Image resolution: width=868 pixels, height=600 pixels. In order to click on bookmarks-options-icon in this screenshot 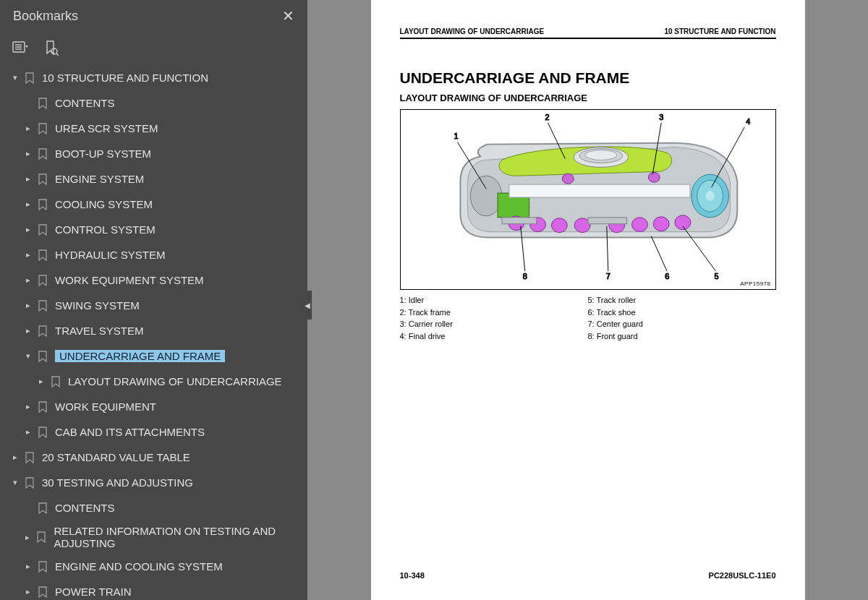, I will do `click(21, 48)`.